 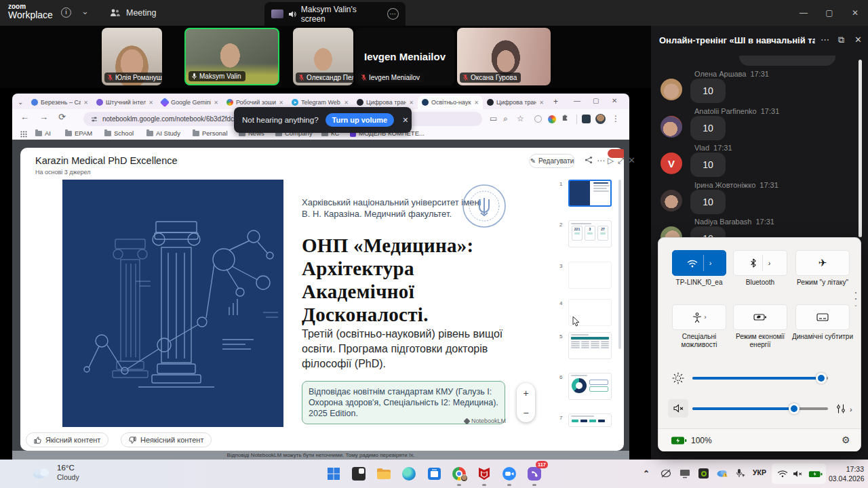 I want to click on browser-tab-active: Освітньо-наук✕, so click(x=450, y=102).